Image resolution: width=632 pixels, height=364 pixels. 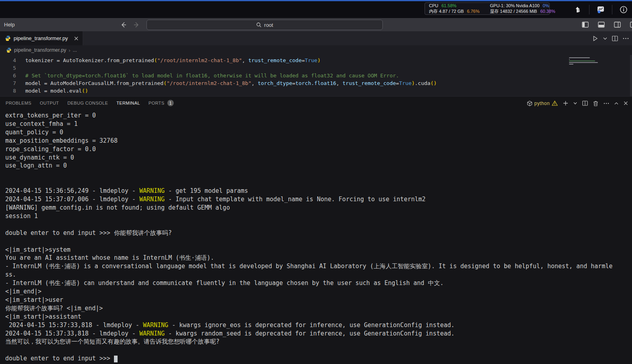 I want to click on run-python-file-icon, so click(x=595, y=38).